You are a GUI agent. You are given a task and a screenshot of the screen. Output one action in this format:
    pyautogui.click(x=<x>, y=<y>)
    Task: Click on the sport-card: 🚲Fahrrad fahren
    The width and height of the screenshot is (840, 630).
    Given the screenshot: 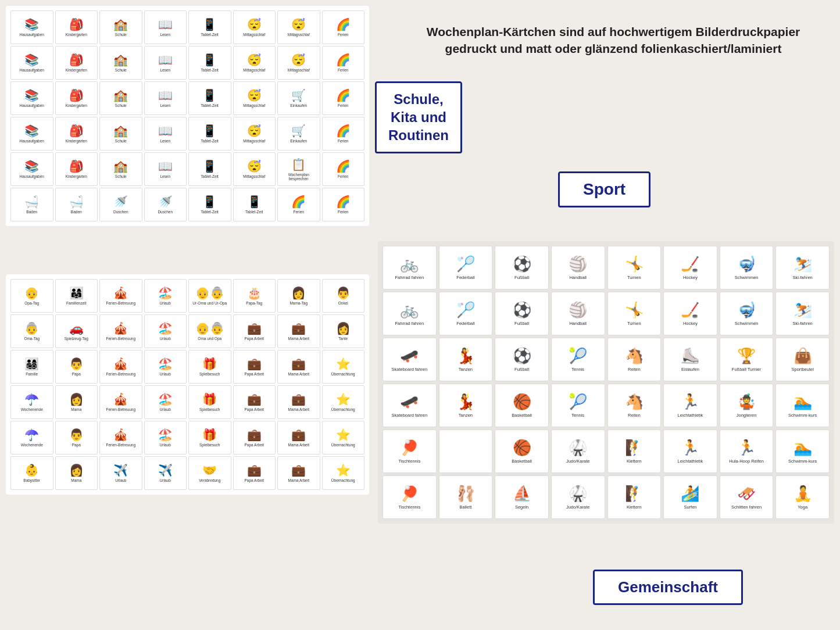 What is the action you would take?
    pyautogui.click(x=409, y=314)
    